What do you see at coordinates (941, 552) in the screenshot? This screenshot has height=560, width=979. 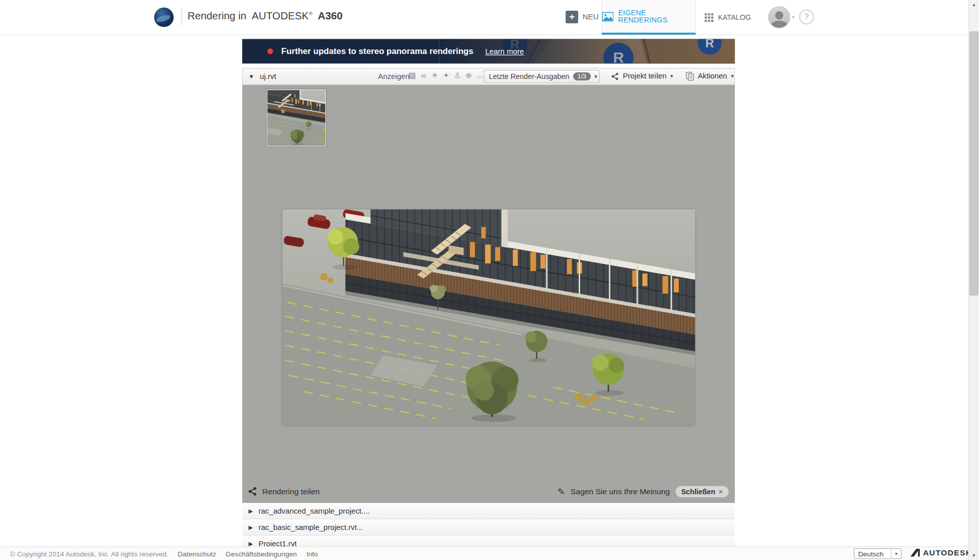 I see `autodesk-brand: AUTODESK` at bounding box center [941, 552].